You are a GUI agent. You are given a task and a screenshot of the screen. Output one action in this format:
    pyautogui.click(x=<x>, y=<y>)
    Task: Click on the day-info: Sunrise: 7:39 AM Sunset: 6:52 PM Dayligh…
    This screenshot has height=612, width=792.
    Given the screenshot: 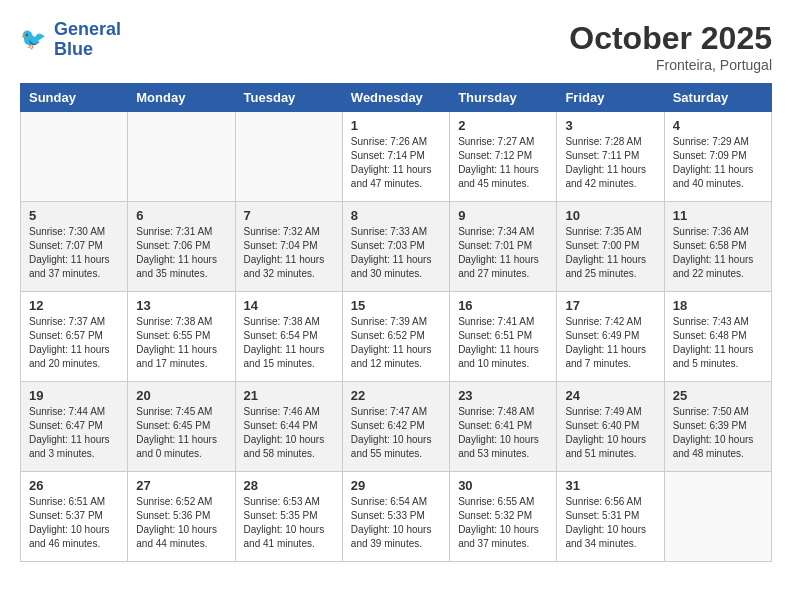 What is the action you would take?
    pyautogui.click(x=396, y=343)
    